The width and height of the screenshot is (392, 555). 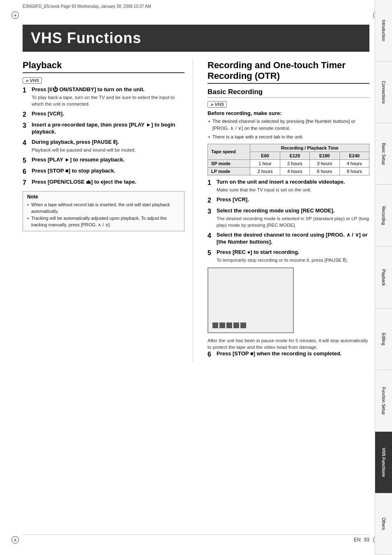 I want to click on step-num: 2, so click(x=211, y=200).